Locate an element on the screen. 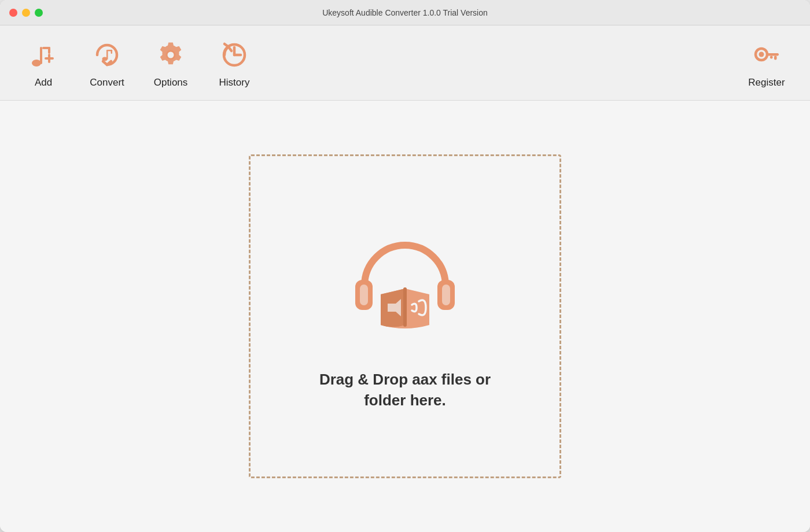 This screenshot has height=532, width=810. toolbar: Add is located at coordinates (405, 63).